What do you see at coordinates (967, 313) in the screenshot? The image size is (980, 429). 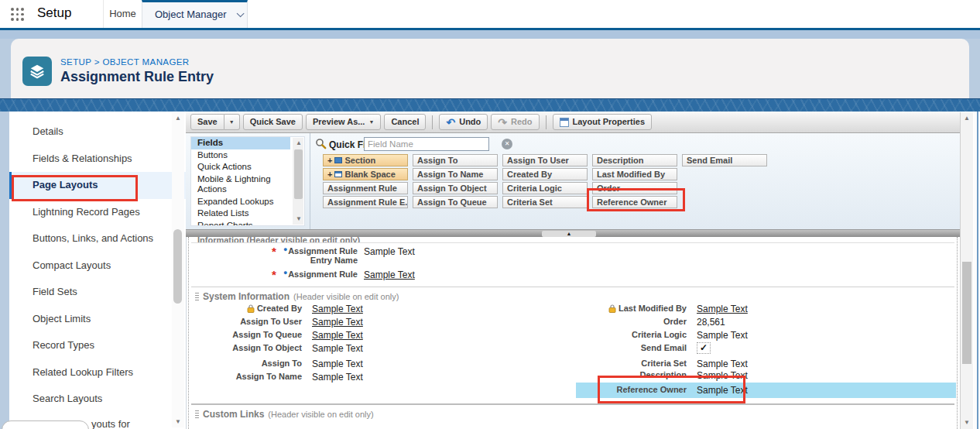 I see `editor-scroll-thumb` at bounding box center [967, 313].